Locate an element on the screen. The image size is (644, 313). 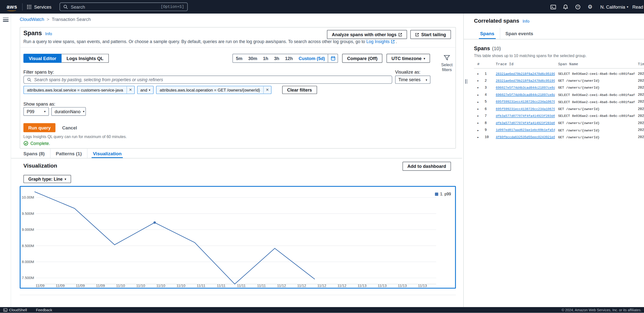
panel-resize-handle is located at coordinates (466, 81).